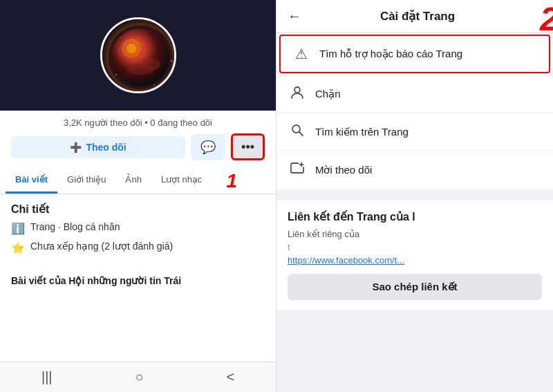 The image size is (553, 392). What do you see at coordinates (415, 260) in the screenshot?
I see `link-url: https://www.facebook.com/t...` at bounding box center [415, 260].